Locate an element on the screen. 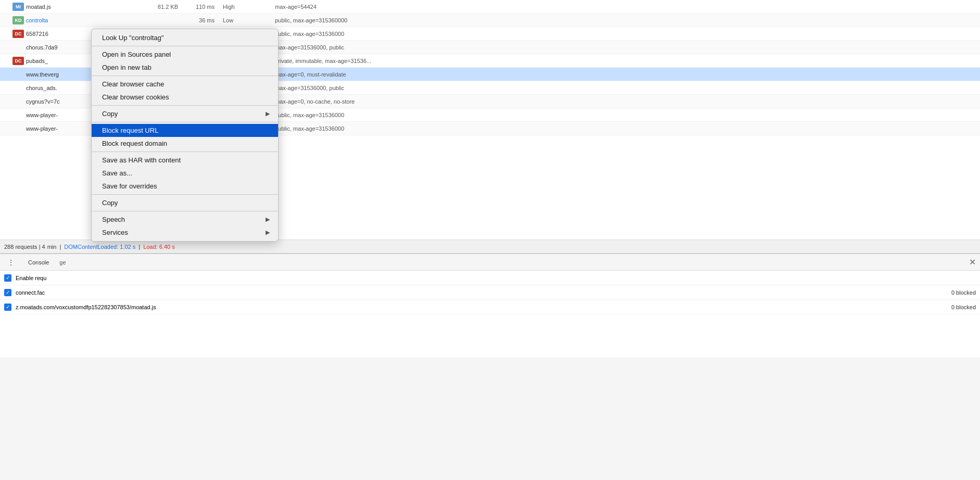 This screenshot has width=980, height=480. selected-text: controlta is located at coordinates (37, 20).